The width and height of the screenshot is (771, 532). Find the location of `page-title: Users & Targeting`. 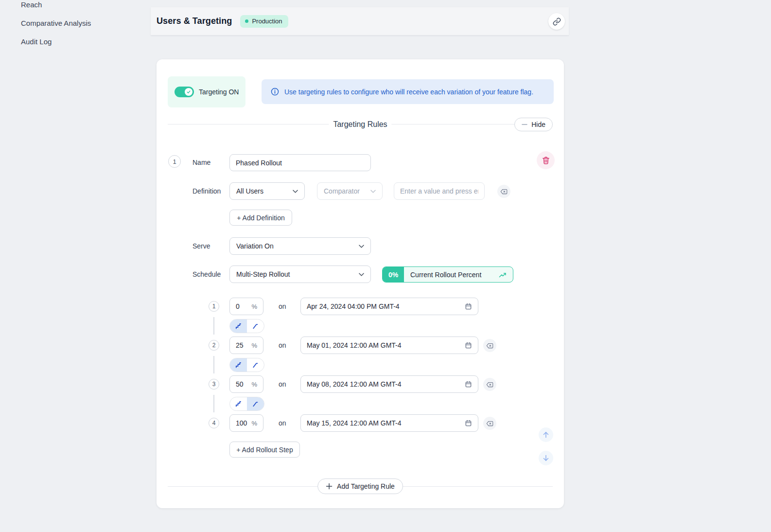

page-title: Users & Targeting is located at coordinates (194, 21).